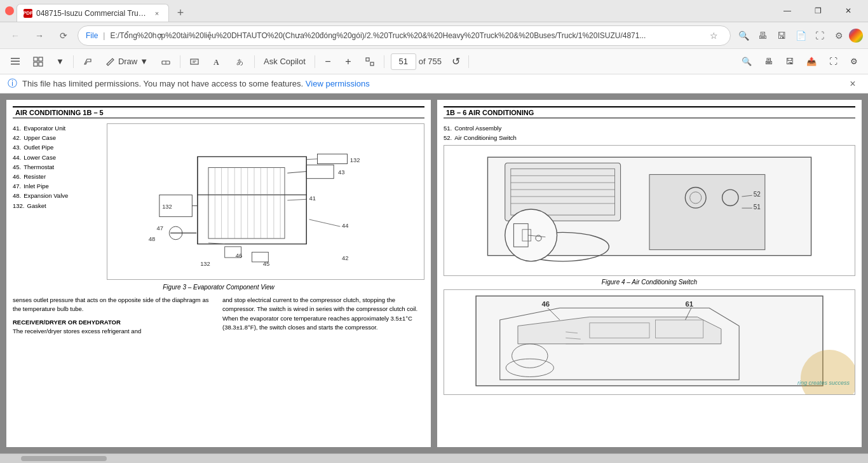 The image size is (868, 463). Describe the element at coordinates (219, 287) in the screenshot. I see `figure3-caption: Figure 3 – Evaporator Component View` at that location.